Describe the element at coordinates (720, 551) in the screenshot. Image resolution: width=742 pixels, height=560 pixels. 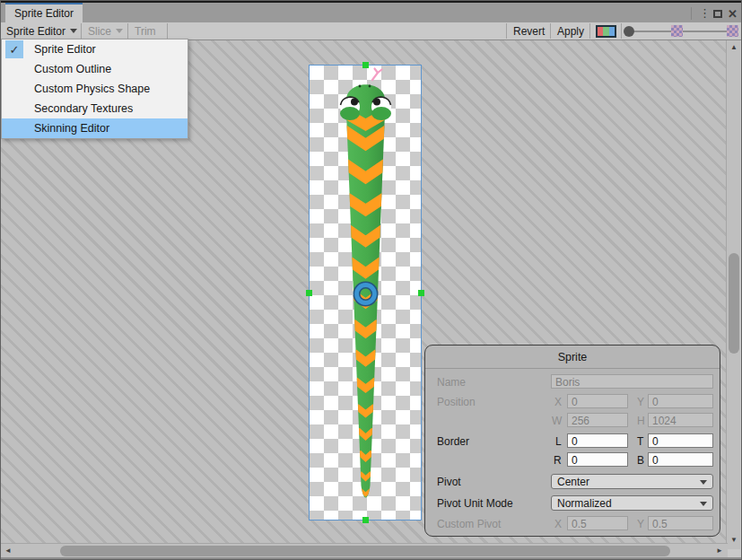
I see `scroll-right-icon: ►` at that location.